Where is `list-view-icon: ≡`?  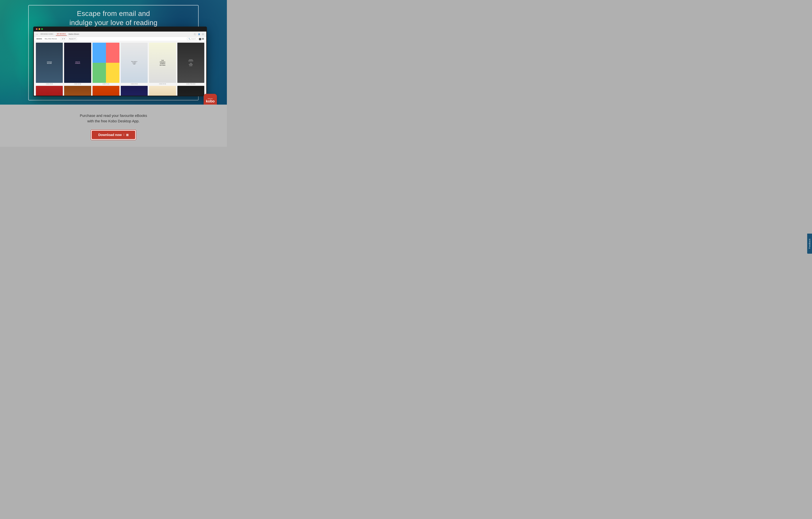
list-view-icon: ≡ is located at coordinates (203, 39).